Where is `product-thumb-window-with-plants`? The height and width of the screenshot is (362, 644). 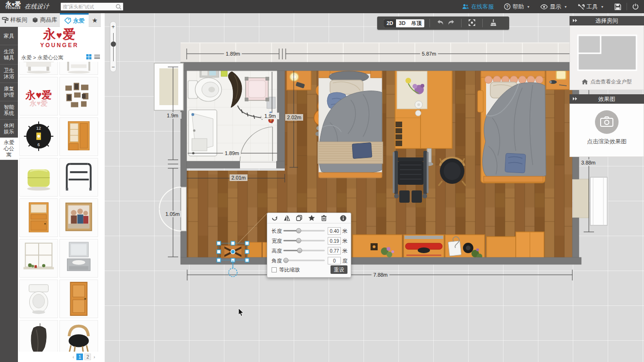
product-thumb-window-with-plants is located at coordinates (39, 258).